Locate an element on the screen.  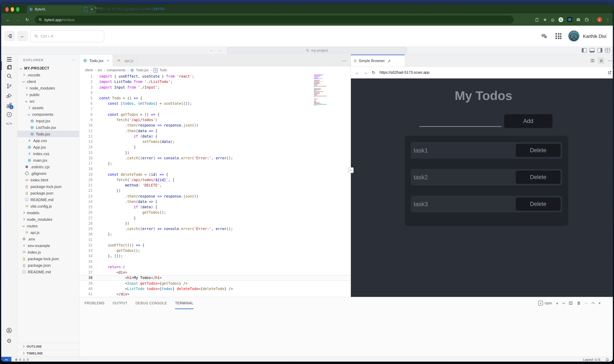
tree-item: {}package-lock.json is located at coordinates (48, 259).